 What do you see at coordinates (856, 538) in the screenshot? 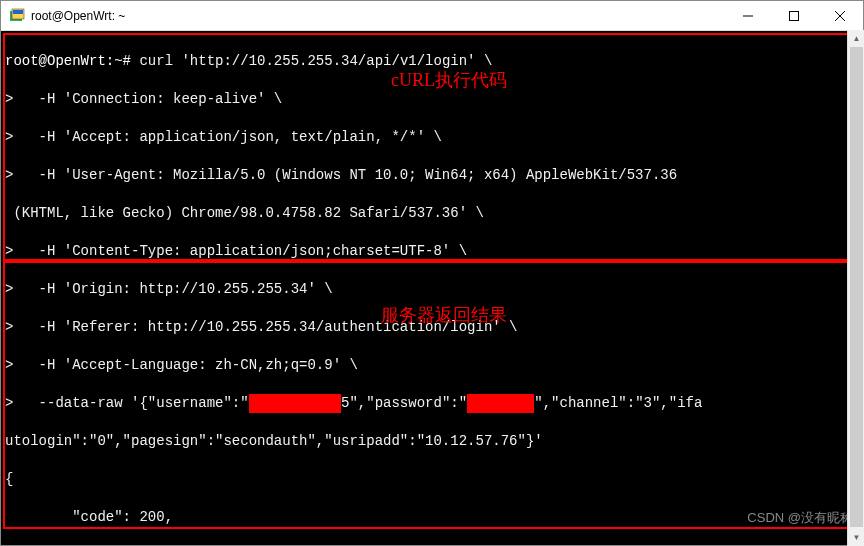
I see `scroll-down-arrow: ▼` at bounding box center [856, 538].